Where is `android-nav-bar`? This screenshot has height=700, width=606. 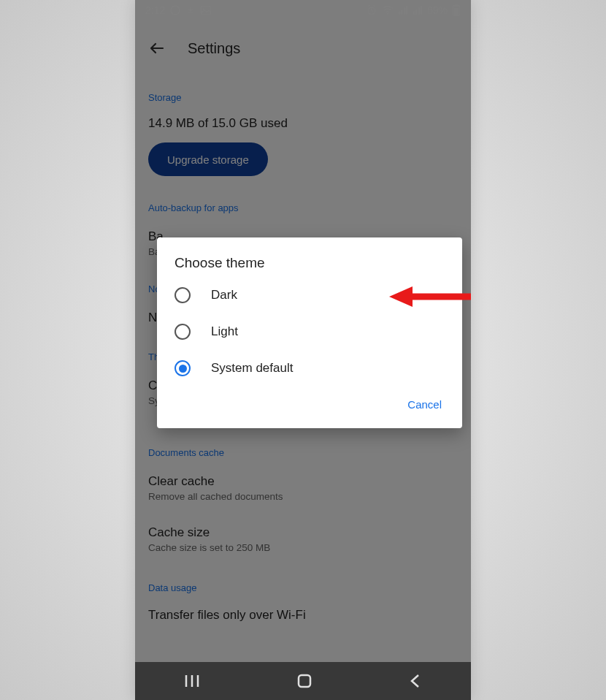 android-nav-bar is located at coordinates (303, 681).